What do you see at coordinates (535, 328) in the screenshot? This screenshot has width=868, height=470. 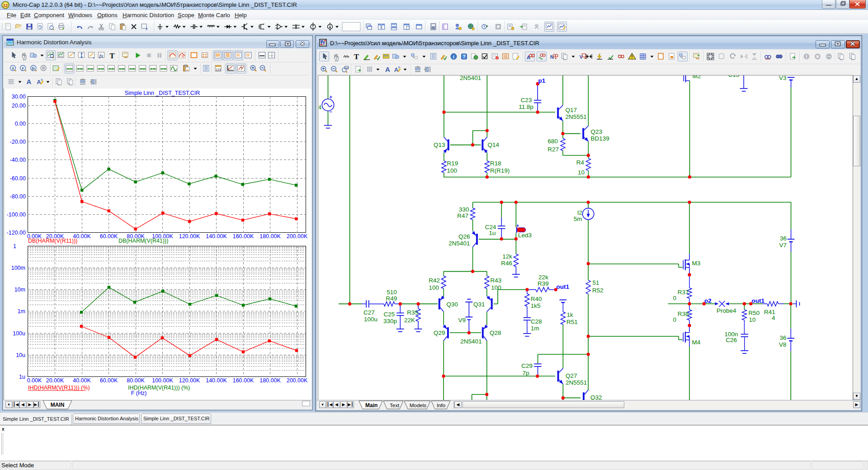 I see `svg-text: 1m` at bounding box center [535, 328].